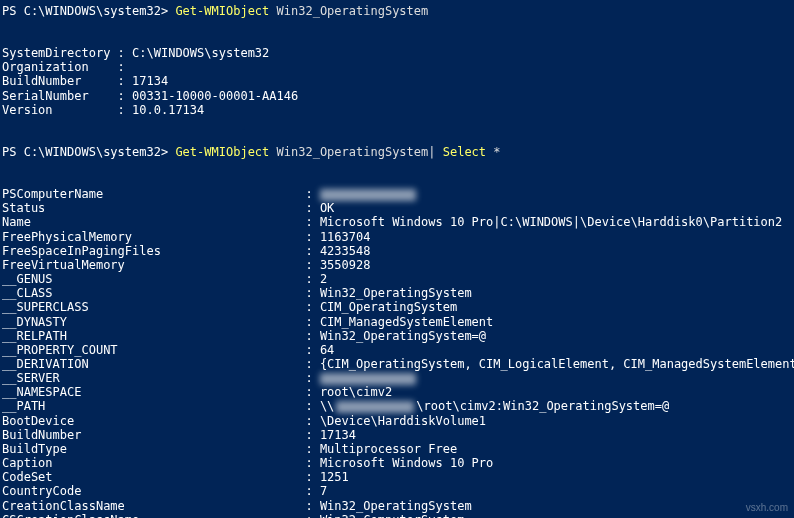  What do you see at coordinates (398, 96) in the screenshot?
I see `output-row: SerialNumber : 00331-10000-00001-AA146` at bounding box center [398, 96].